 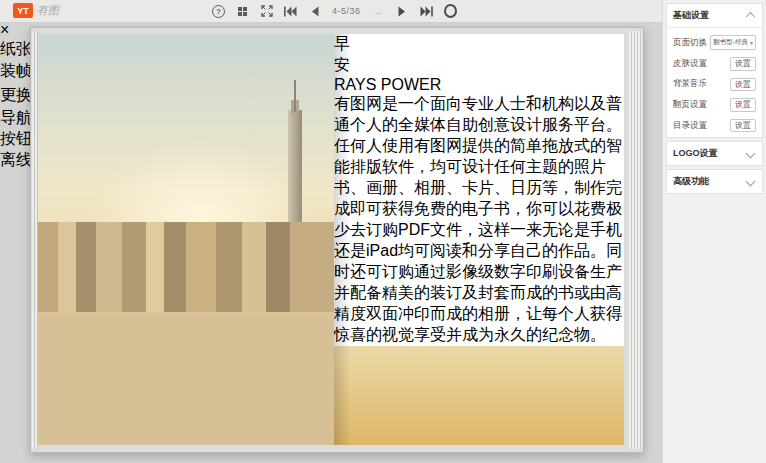 I want to click on page-indicator: 4-5/36, so click(x=346, y=11).